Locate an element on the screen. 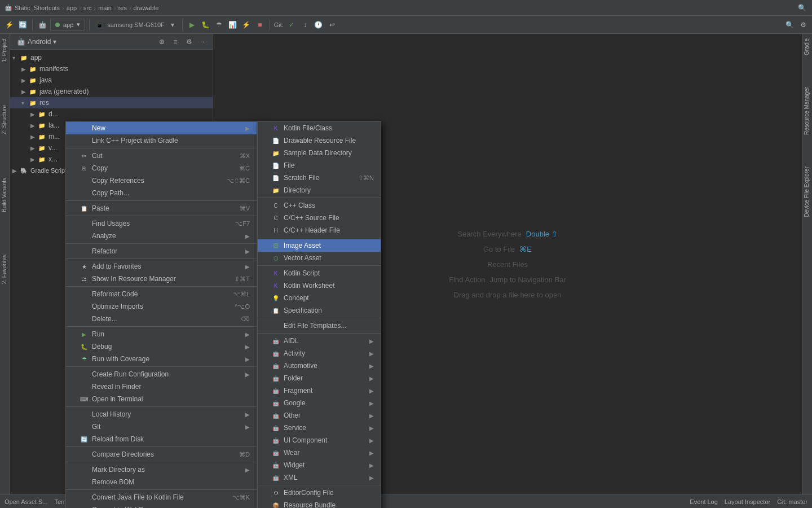  menu-item-mark-dir: Mark Directory as ▶ is located at coordinates (161, 470).